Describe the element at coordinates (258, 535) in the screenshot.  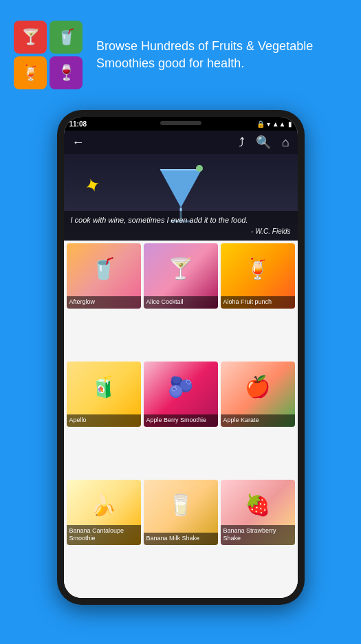
I see `drink-label: Banana Strawberry Shake` at that location.